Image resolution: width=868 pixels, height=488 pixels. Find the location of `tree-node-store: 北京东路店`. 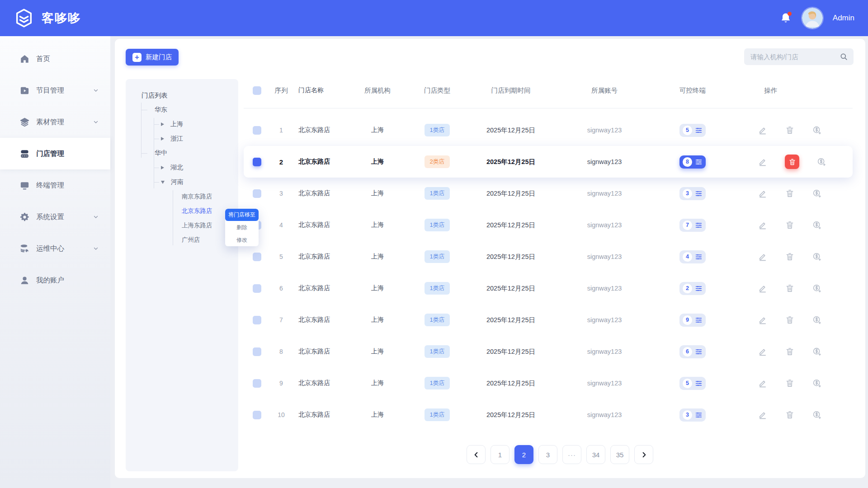

tree-node-store: 北京东路店 is located at coordinates (182, 211).